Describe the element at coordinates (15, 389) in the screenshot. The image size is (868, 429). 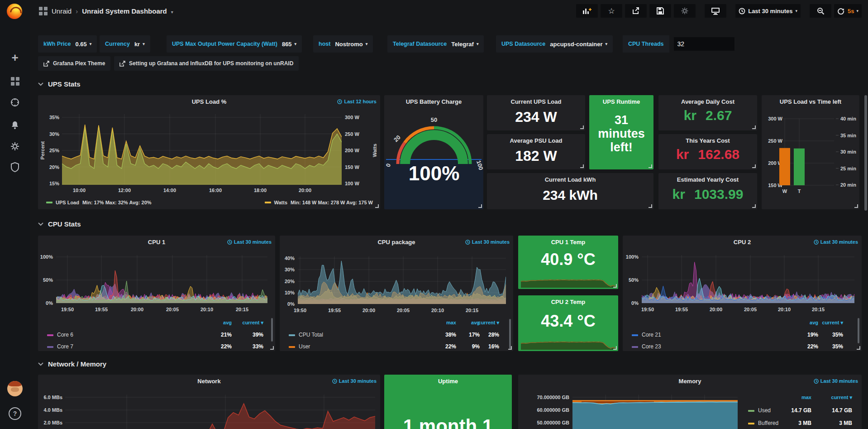
I see `user-avatar` at that location.